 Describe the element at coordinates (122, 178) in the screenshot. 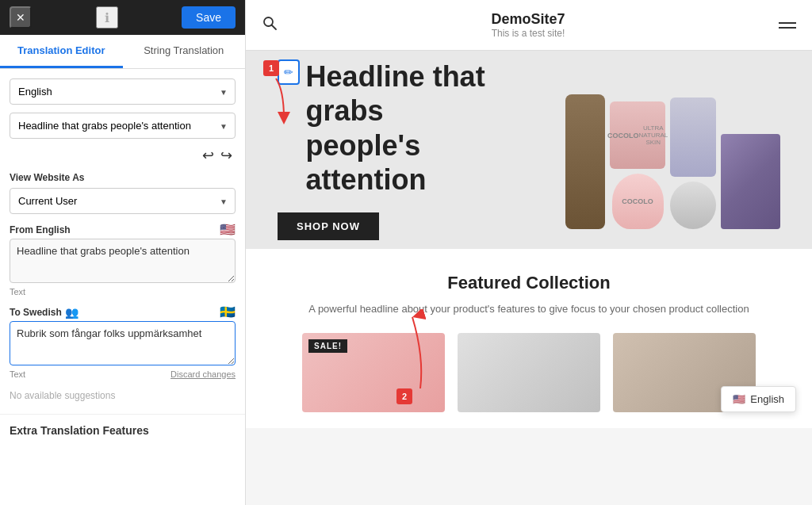

I see `view-website-as-label: View Website As` at that location.